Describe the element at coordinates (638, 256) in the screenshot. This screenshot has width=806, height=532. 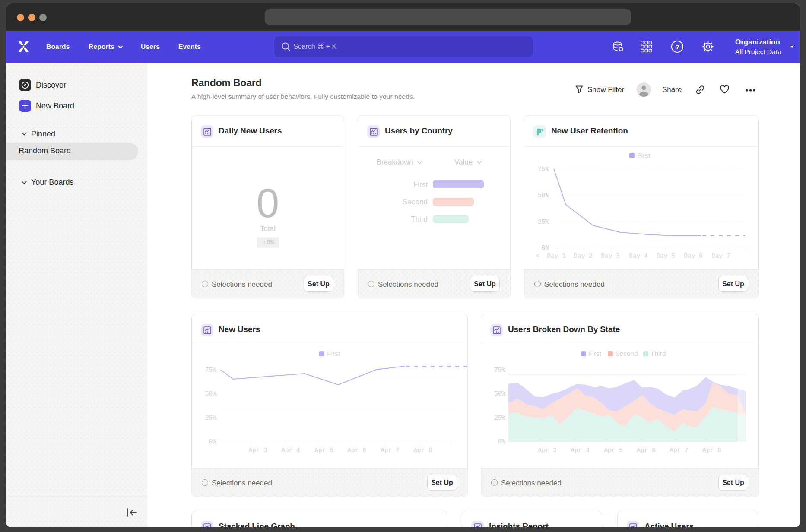
I see `svg-text: Day 4` at that location.